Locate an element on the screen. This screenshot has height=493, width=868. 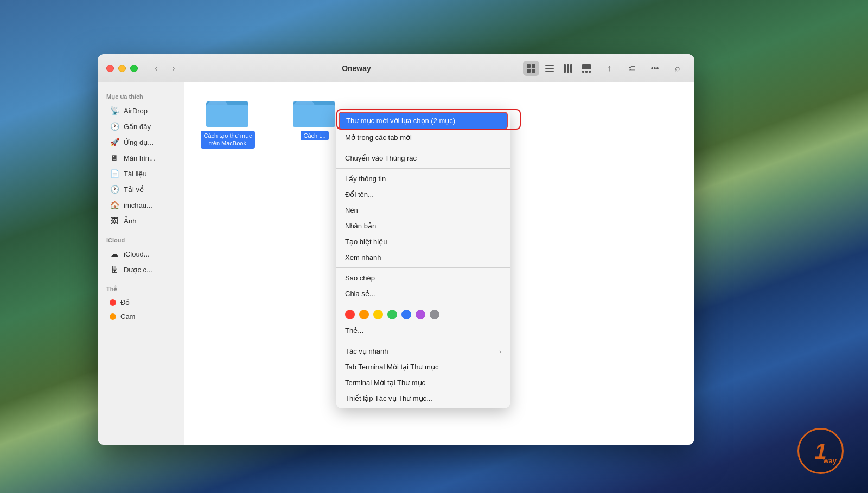
sidebar-item-label: AirDrop is located at coordinates (136, 111).